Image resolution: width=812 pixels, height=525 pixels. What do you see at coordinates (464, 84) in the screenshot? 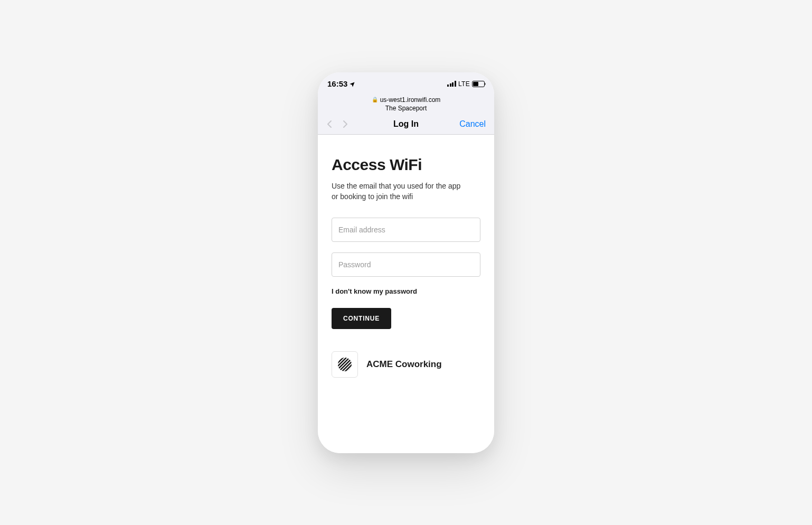
I see `network-type: LTE` at bounding box center [464, 84].